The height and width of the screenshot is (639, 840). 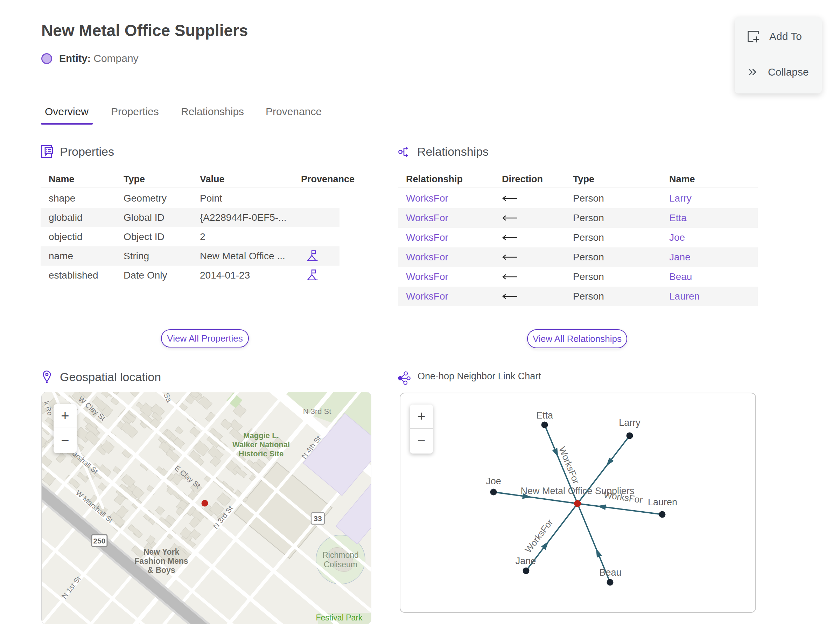 What do you see at coordinates (161, 561) in the screenshot?
I see `svg-text: Fashion Mens` at bounding box center [161, 561].